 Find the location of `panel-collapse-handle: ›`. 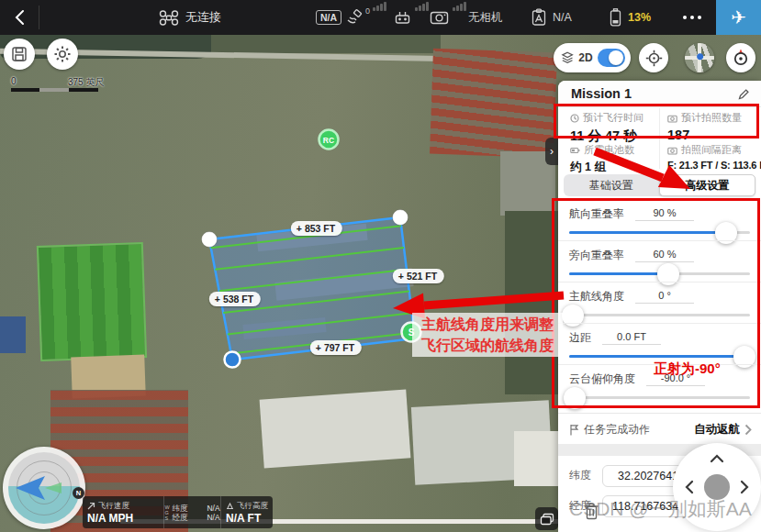

panel-collapse-handle: › is located at coordinates (552, 151).